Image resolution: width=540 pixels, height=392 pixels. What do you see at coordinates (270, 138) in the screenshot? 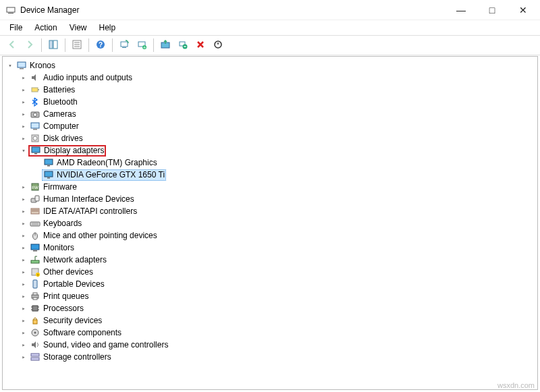
I see `tree-node: ▸Disk drives` at bounding box center [270, 138].